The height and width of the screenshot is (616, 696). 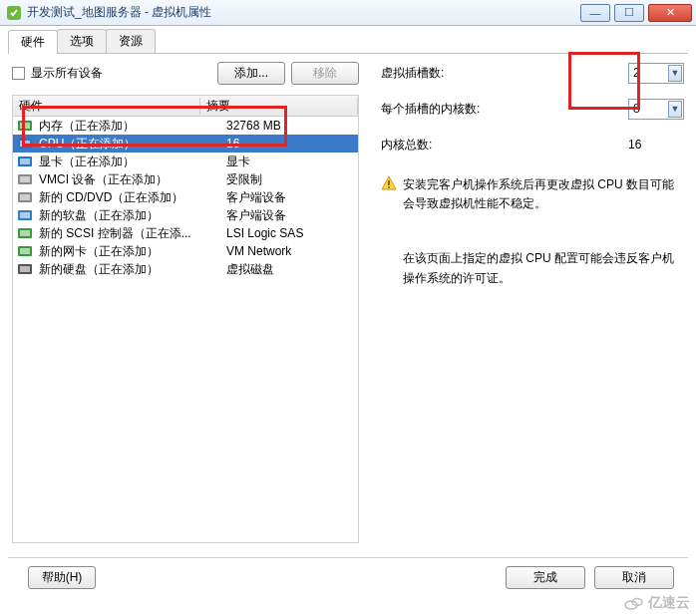 I want to click on table-row: 新的软盘（正在添加）客户端设备, so click(x=185, y=215).